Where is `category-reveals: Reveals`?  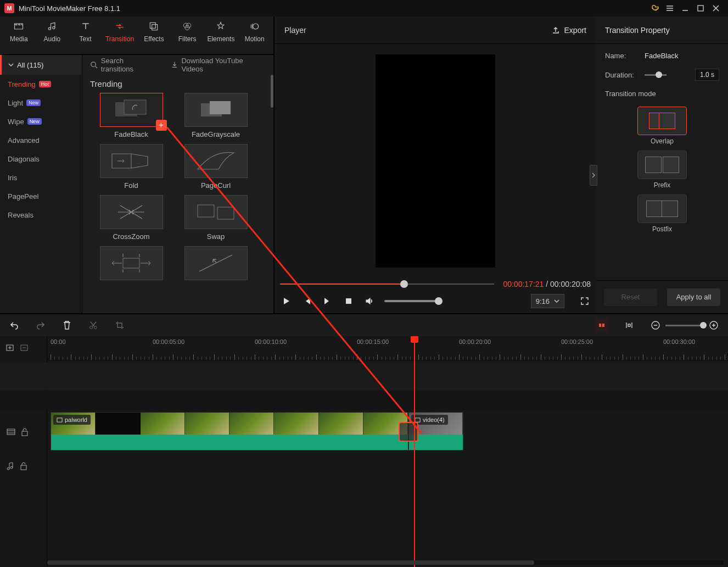 category-reveals: Reveals is located at coordinates (41, 215).